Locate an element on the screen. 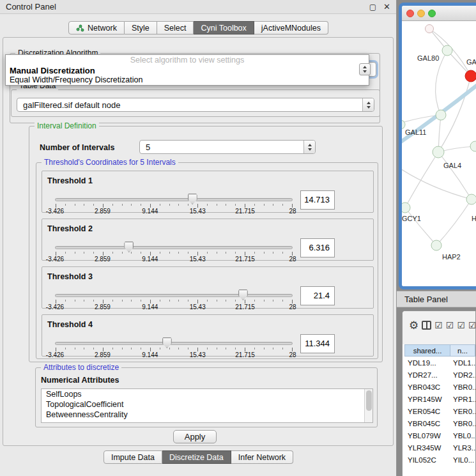  table-row: YBR045CYBR0... is located at coordinates (439, 423).